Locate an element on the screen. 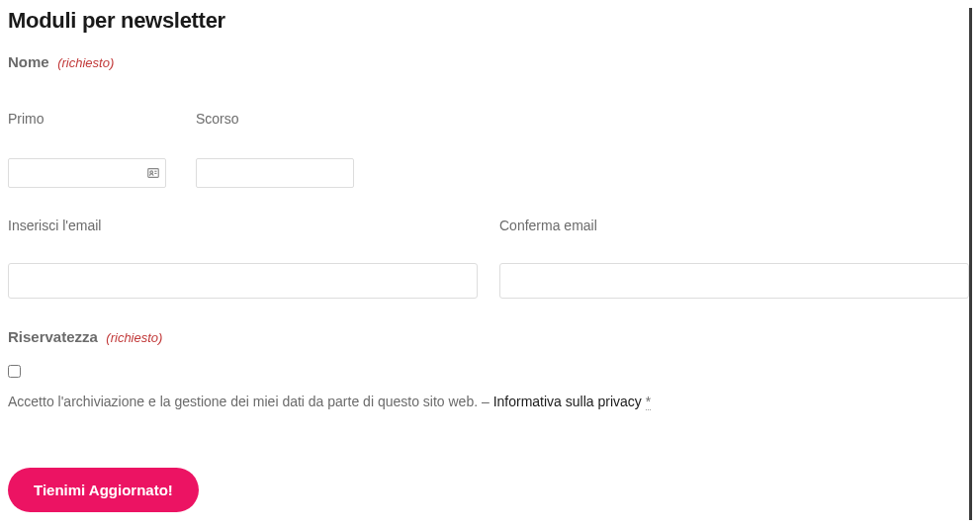 The image size is (980, 528). name-field-label-row: Nome (richiesto) is located at coordinates (489, 62).